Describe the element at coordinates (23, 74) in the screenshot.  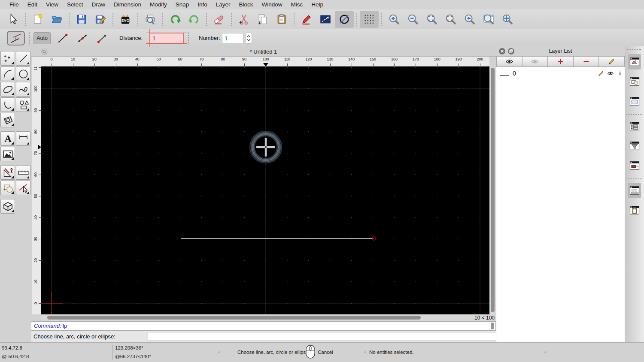
I see `circle-tools-button` at that location.